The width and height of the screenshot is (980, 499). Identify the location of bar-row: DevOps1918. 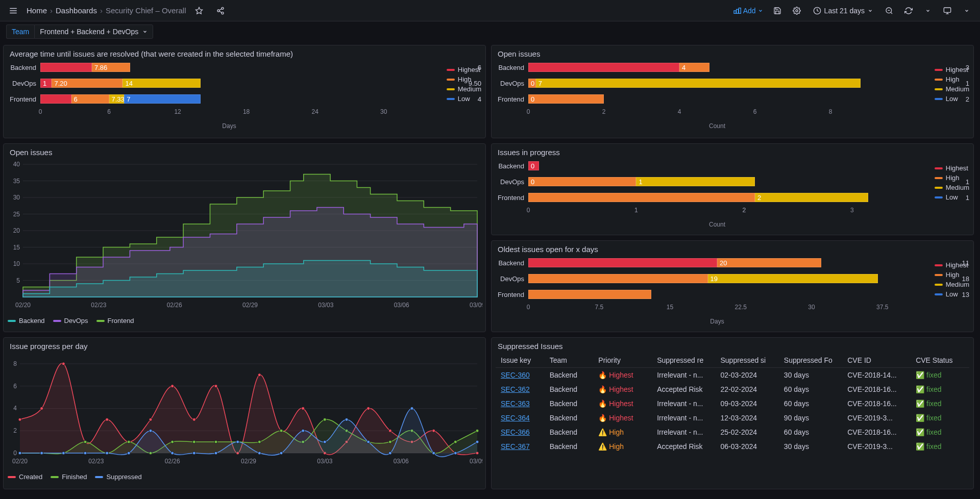
(732, 279).